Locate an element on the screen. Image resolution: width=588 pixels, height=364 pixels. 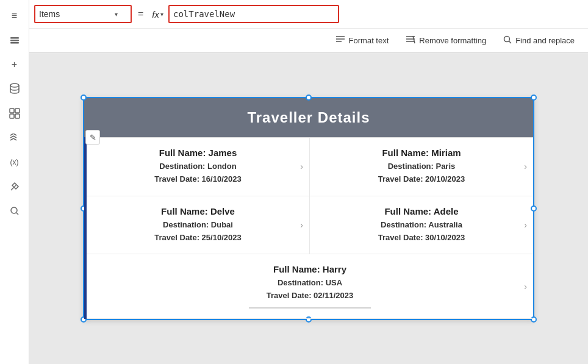
cell-dest-adele: Destination: Australia is located at coordinates (421, 226).